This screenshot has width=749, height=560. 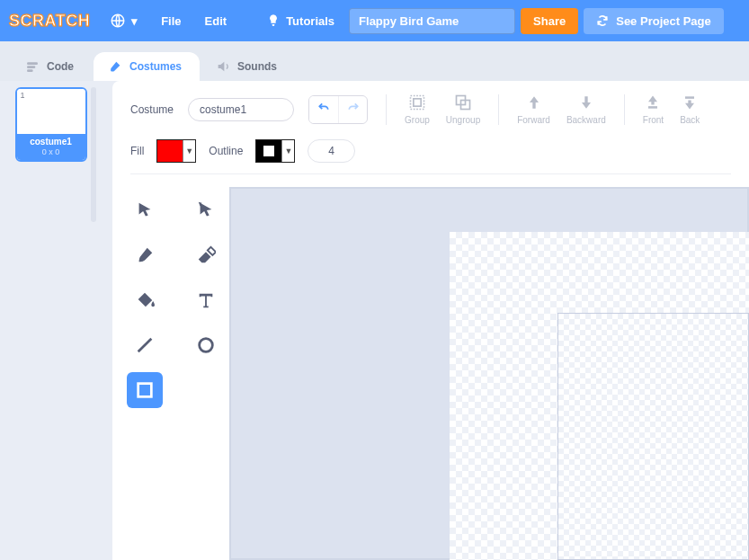 What do you see at coordinates (432, 22) in the screenshot?
I see `project-title-wrap` at bounding box center [432, 22].